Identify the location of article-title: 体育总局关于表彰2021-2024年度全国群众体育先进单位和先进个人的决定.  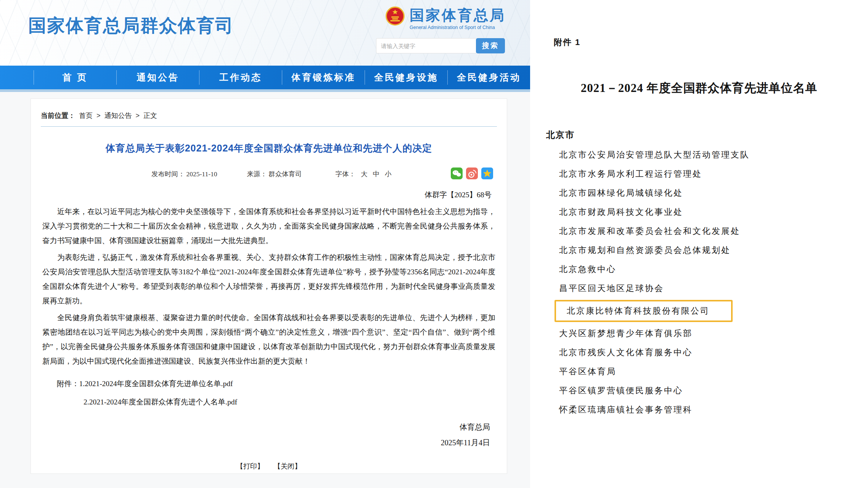
(269, 148).